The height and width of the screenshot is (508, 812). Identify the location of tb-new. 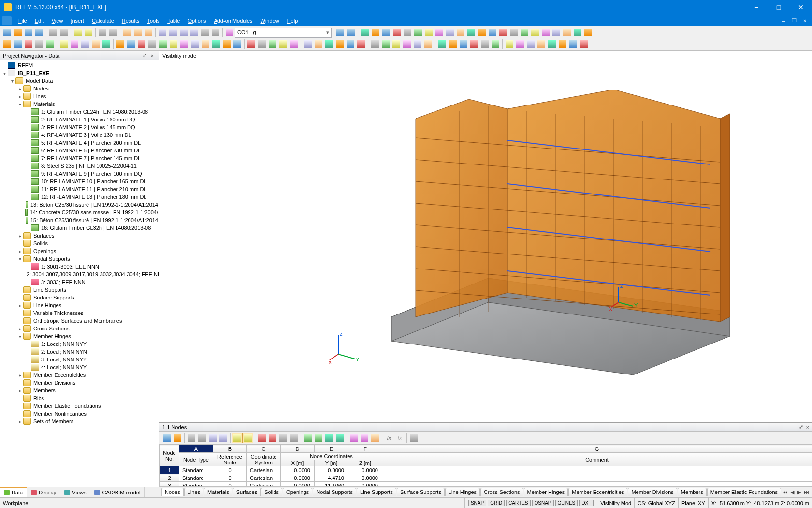
(7, 32).